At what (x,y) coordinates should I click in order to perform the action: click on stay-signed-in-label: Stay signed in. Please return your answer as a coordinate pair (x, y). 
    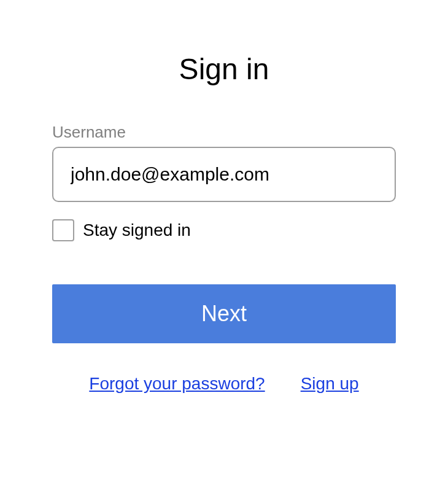
    Looking at the image, I should click on (137, 230).